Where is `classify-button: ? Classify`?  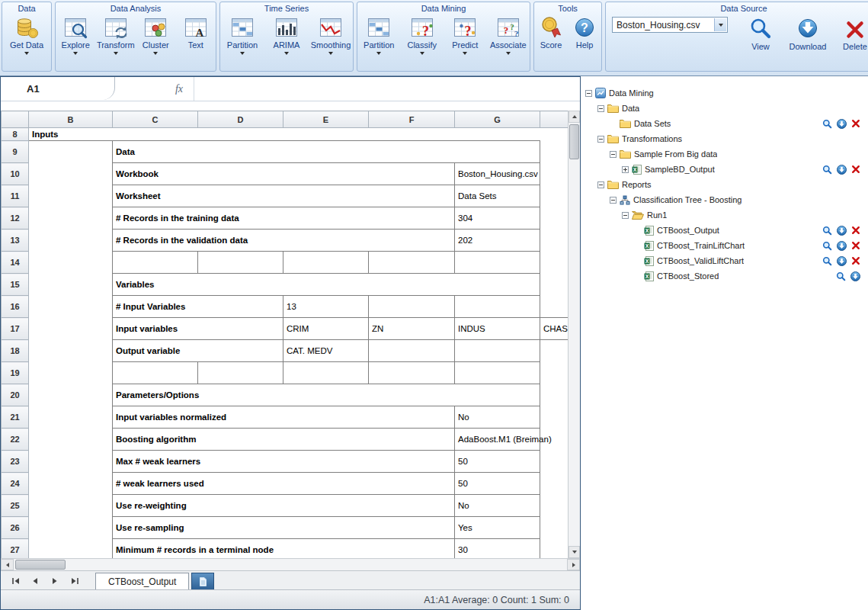 classify-button: ? Classify is located at coordinates (422, 35).